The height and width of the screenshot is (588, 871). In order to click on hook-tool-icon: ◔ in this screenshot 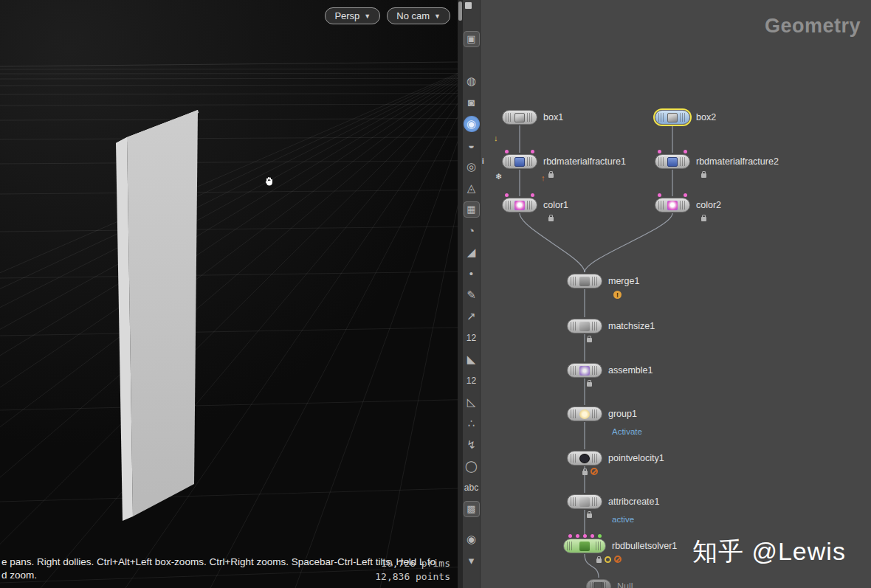, I will do `click(472, 231)`.